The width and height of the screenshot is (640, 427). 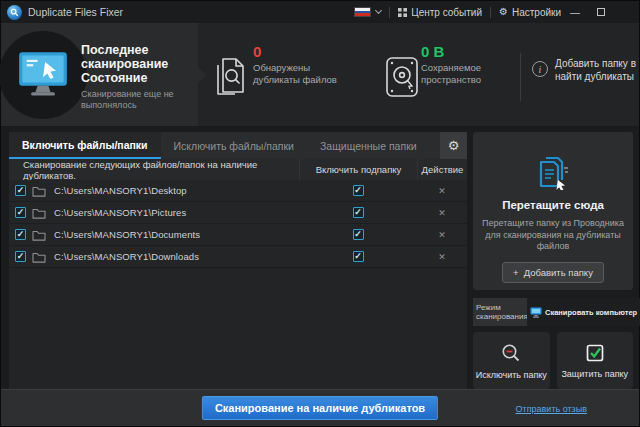 I want to click on add-folder-hint: i Добавить папку в найти дубликаты, so click(x=586, y=70).